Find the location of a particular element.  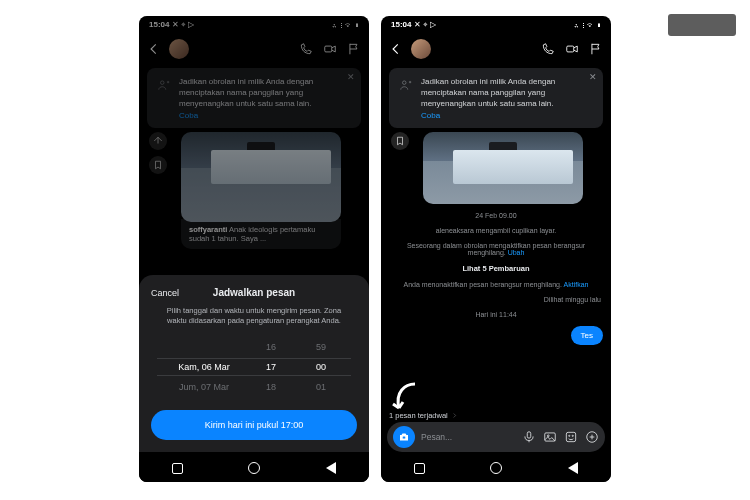

bookmark-icon is located at coordinates (400, 141).